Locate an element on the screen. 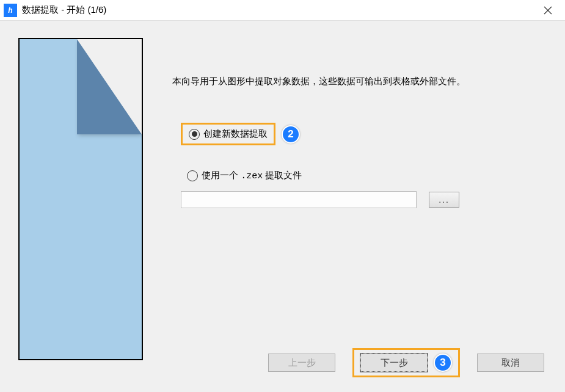  file-select-row: ... is located at coordinates (363, 200).